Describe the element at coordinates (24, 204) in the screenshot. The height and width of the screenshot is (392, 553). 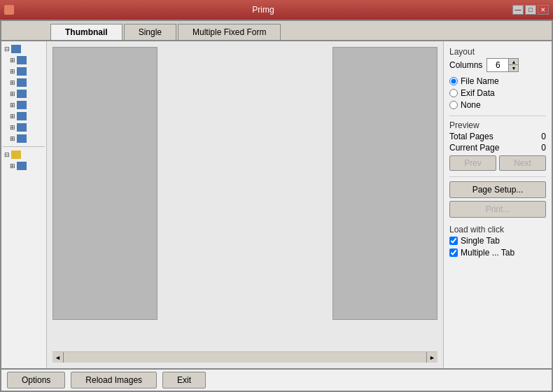
I see `sidebar: ⊟ ⊞ ⊞ ⊞ ⊞ ⊞ ⊞` at that location.